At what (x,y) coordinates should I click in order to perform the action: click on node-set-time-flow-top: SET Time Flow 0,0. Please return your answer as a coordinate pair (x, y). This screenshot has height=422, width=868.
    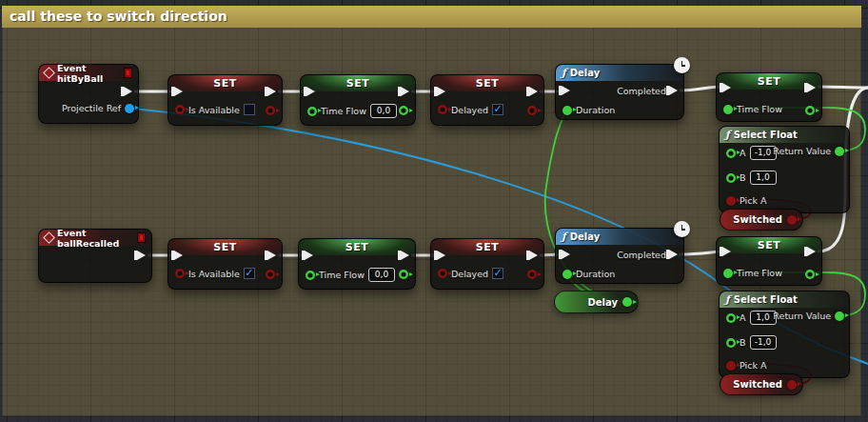
    Looking at the image, I should click on (358, 100).